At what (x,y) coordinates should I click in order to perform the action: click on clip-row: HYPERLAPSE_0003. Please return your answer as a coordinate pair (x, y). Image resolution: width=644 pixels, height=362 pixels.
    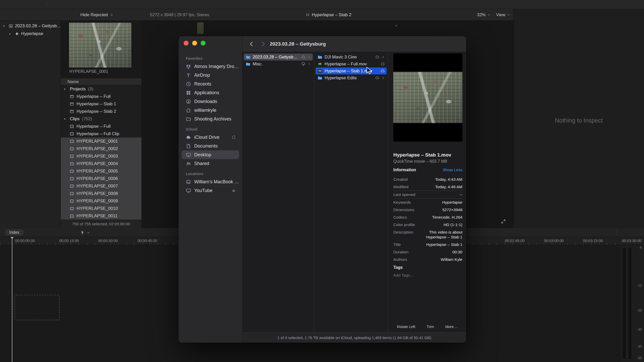
    Looking at the image, I should click on (101, 156).